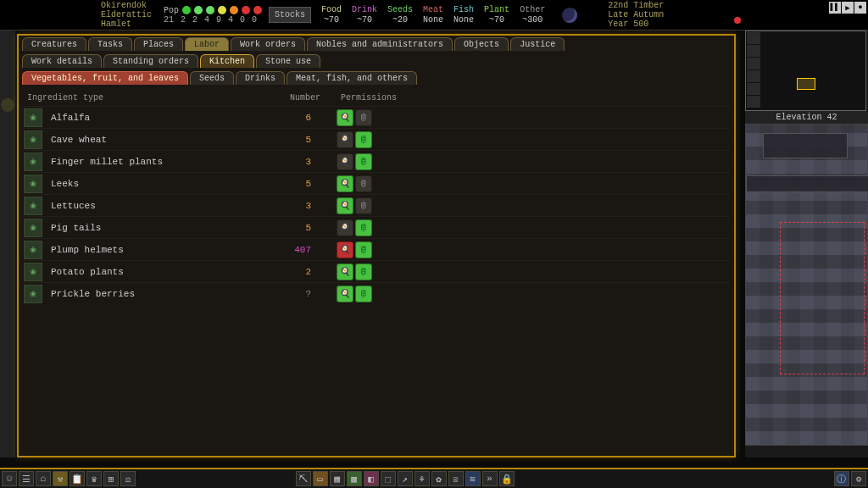  What do you see at coordinates (439, 479) in the screenshot?
I see `gather-button: ✿` at bounding box center [439, 479].